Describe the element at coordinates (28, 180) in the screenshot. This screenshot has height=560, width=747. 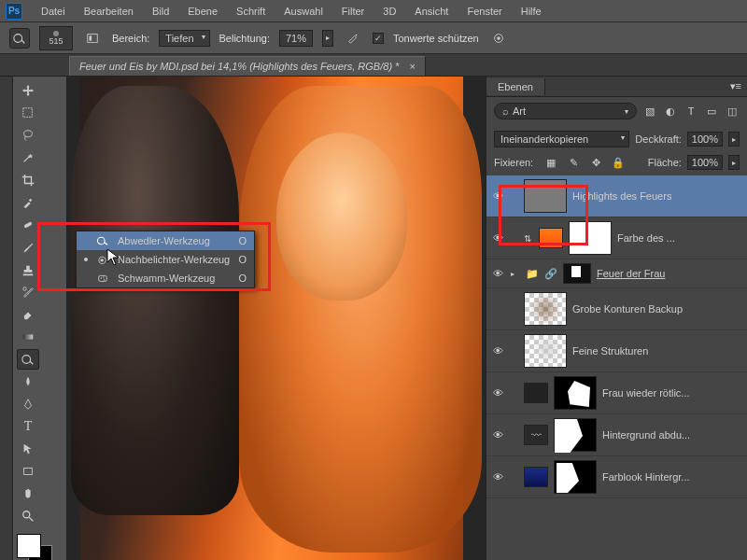
I see `crop-tool` at that location.